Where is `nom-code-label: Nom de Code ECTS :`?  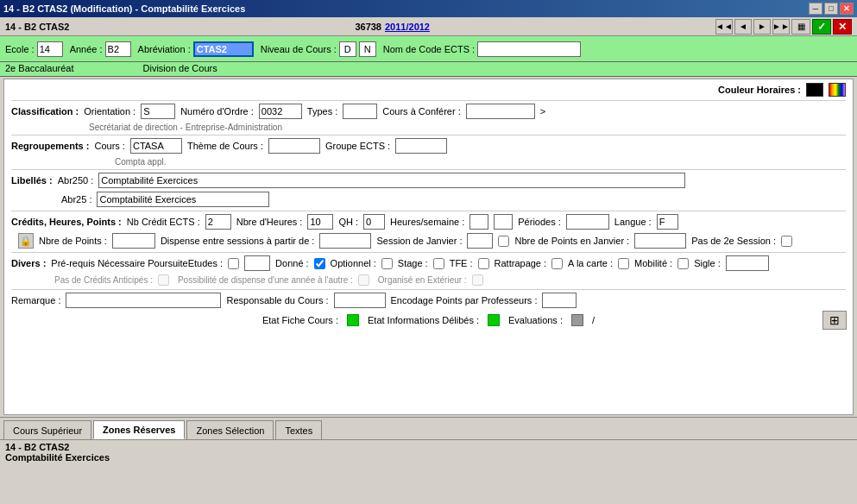
nom-code-label: Nom de Code ECTS : is located at coordinates (429, 49).